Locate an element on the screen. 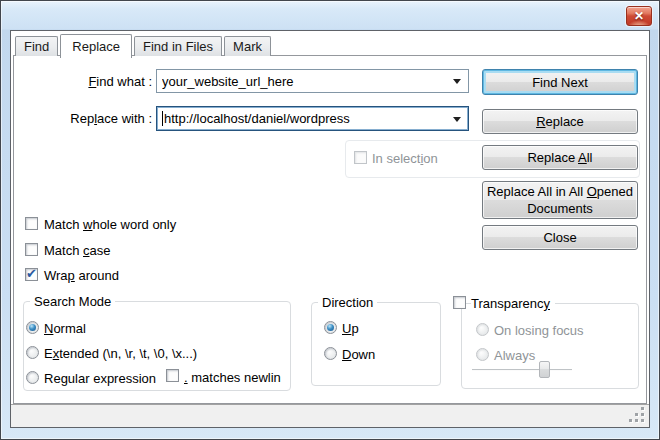 The image size is (660, 440). match-whole-word-checkbox is located at coordinates (32, 224).